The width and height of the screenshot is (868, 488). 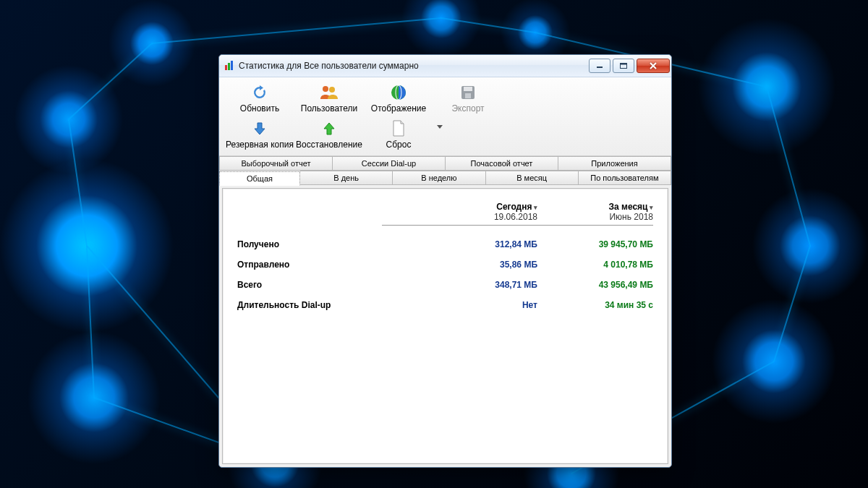 What do you see at coordinates (260, 129) in the screenshot?
I see `arrow-down-icon` at bounding box center [260, 129].